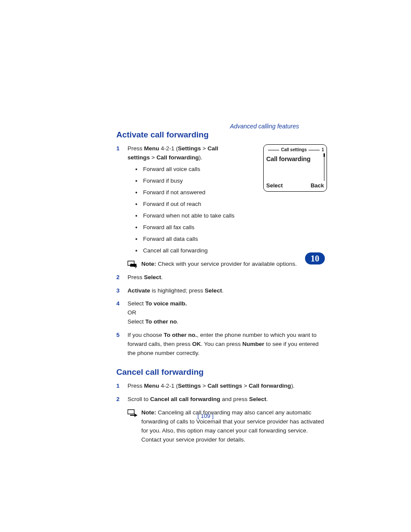 The image size is (411, 532). Describe the element at coordinates (185, 399) in the screenshot. I see `text: Cancel all call forwarding` at that location.